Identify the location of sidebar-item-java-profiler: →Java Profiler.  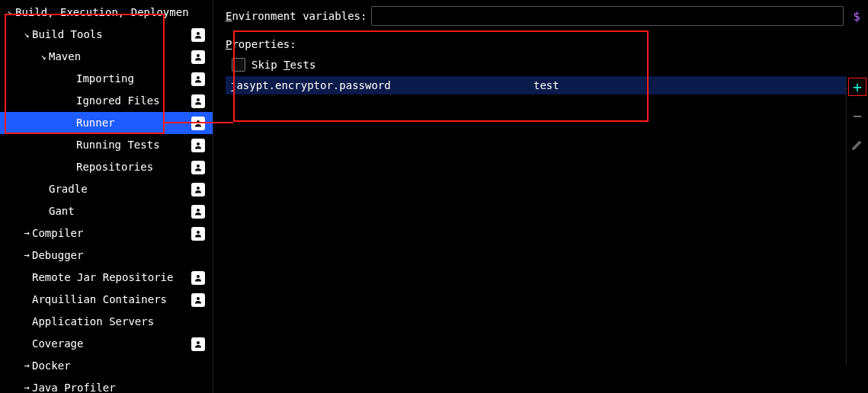
(107, 385).